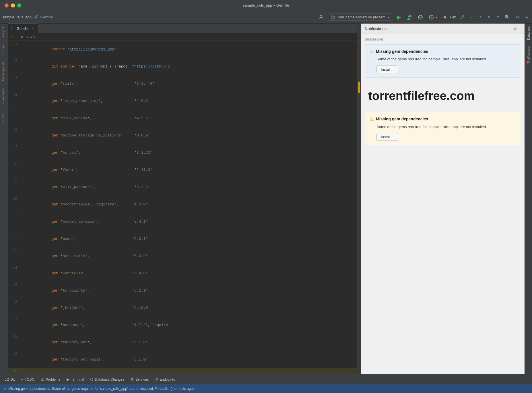 This screenshot has width=532, height=393. Describe the element at coordinates (107, 379) in the screenshot. I see `bottom-tab-db-changes: ⬡ Database Changes` at that location.